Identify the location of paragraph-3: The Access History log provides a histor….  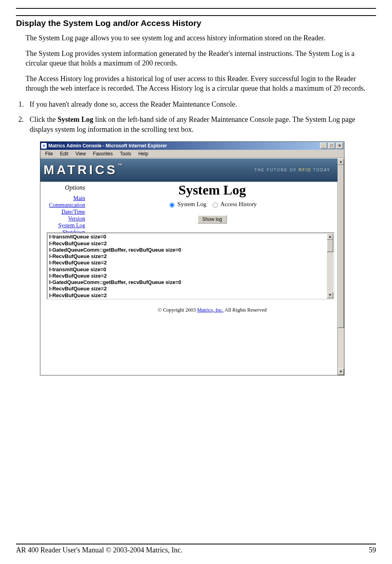
(196, 84).